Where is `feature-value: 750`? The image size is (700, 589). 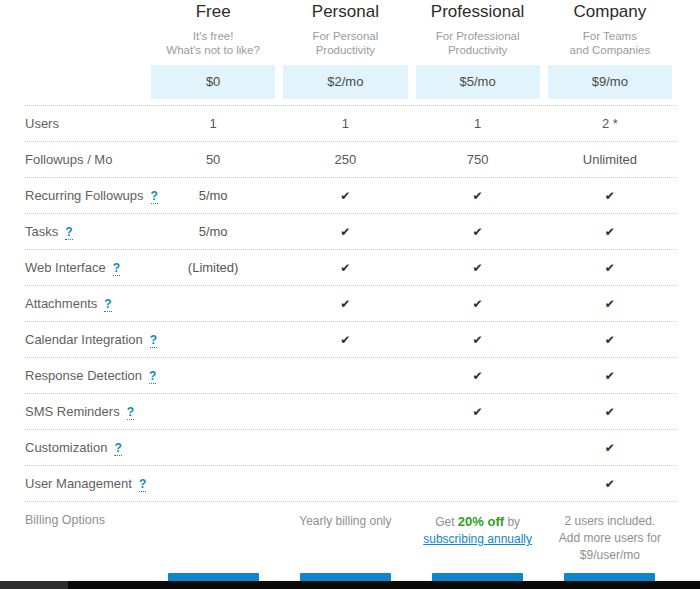 feature-value: 750 is located at coordinates (478, 160).